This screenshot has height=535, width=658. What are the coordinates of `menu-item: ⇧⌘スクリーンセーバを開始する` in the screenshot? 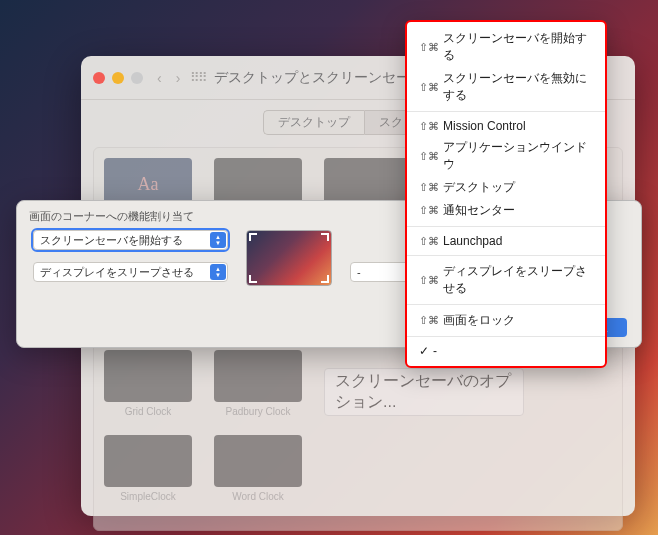 It's located at (506, 47).